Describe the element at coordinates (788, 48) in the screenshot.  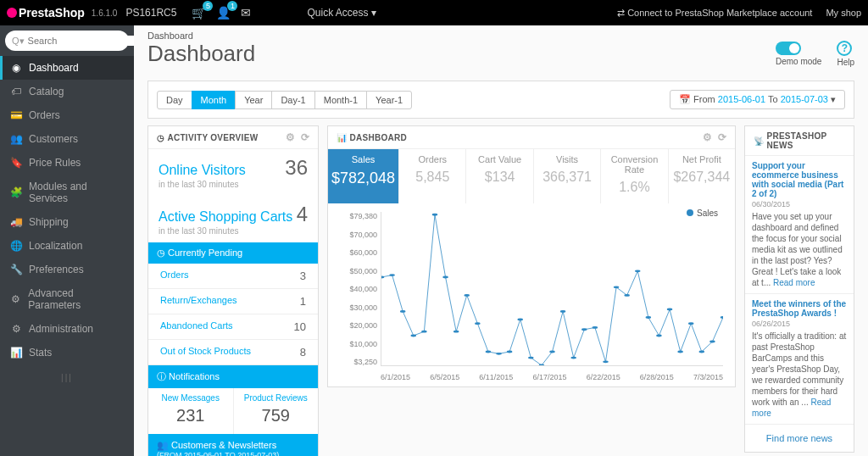
I see `demo-mode-toggle` at that location.